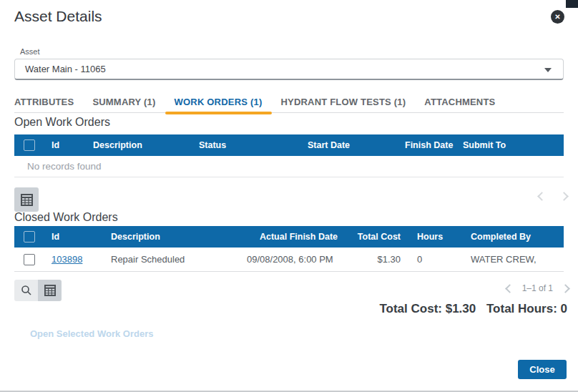 This screenshot has width=578, height=392. Describe the element at coordinates (219, 104) in the screenshot. I see `tab-work-orders: WORK ORDERS (1)` at that location.